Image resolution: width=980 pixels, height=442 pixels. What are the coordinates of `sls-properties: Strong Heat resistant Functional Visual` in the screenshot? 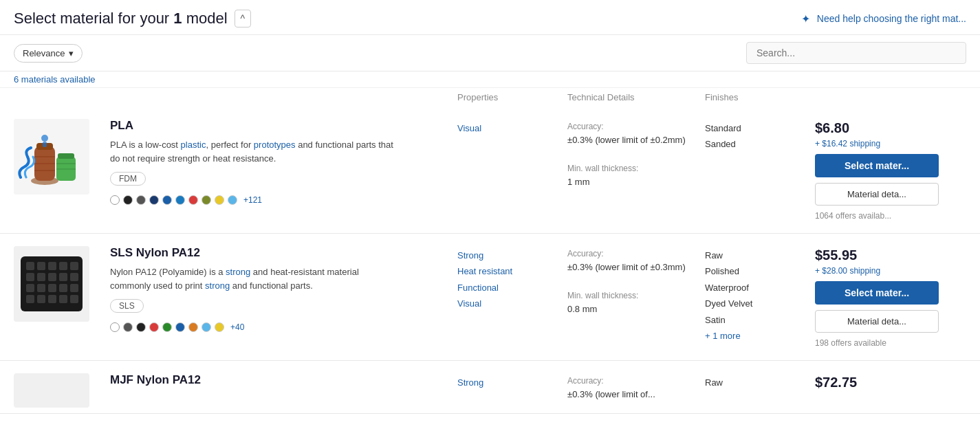 It's located at (512, 279).